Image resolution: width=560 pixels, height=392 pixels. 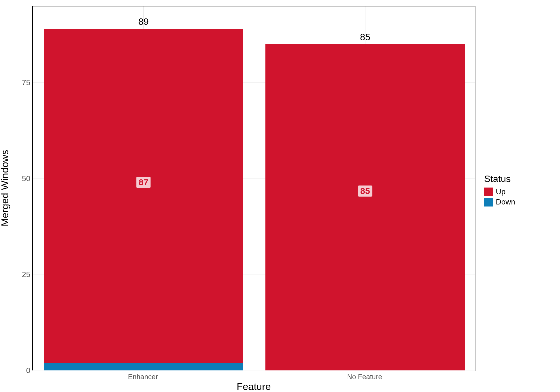 I want to click on bar-nofeature-total-label: 85, so click(x=365, y=37).